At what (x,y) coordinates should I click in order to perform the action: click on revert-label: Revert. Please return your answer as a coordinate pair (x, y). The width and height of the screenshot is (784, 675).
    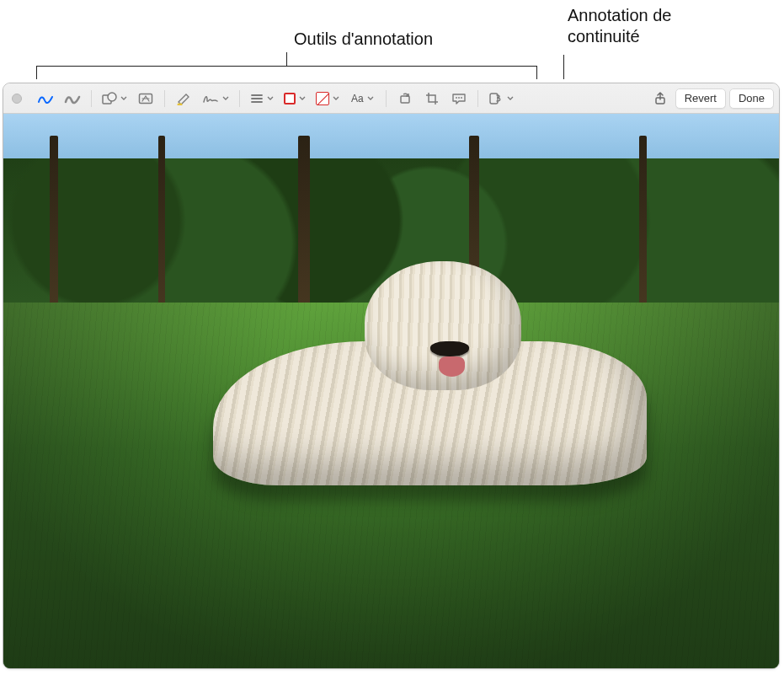
    Looking at the image, I should click on (701, 98).